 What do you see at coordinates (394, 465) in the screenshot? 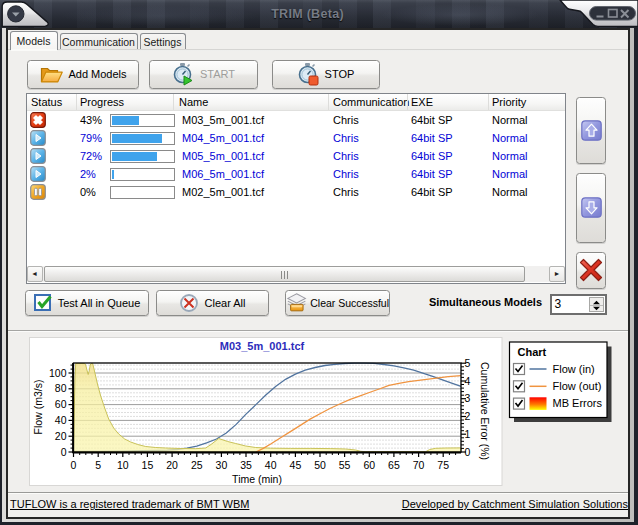
I see `svg-text: 65` at bounding box center [394, 465].